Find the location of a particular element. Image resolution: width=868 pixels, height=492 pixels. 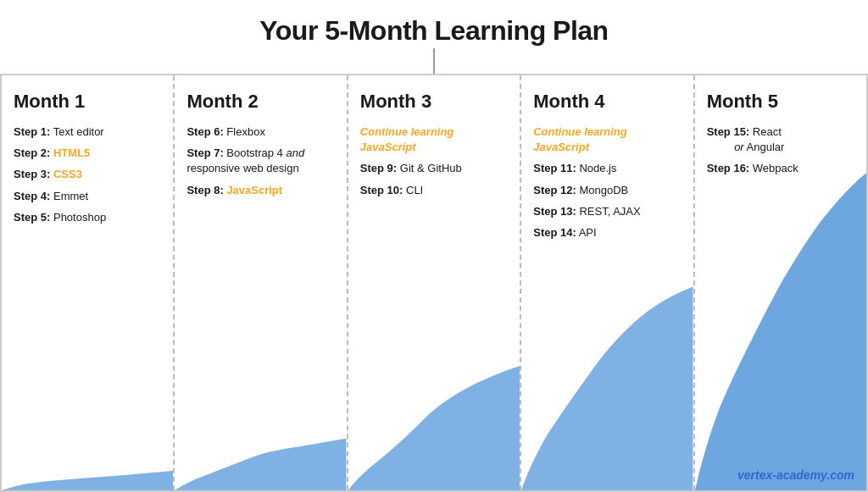

step-14: Step 14: API is located at coordinates (607, 233).